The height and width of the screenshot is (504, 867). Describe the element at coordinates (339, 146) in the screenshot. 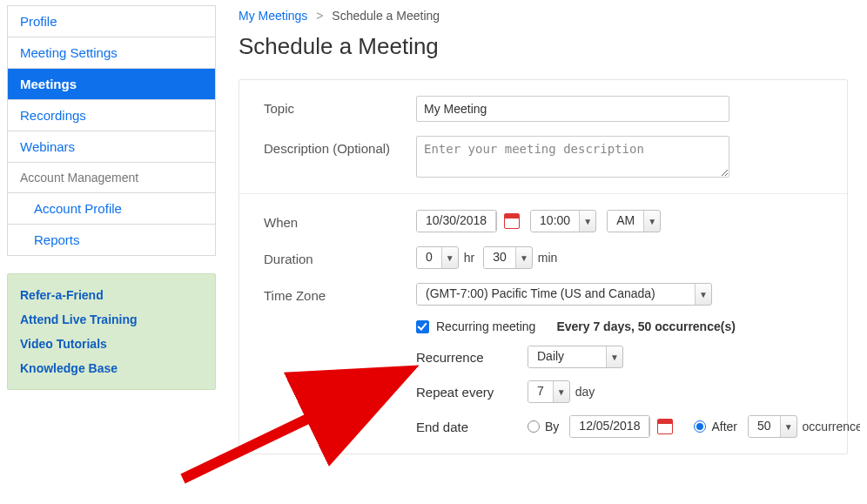

I see `description-label: Description (Optional)` at that location.